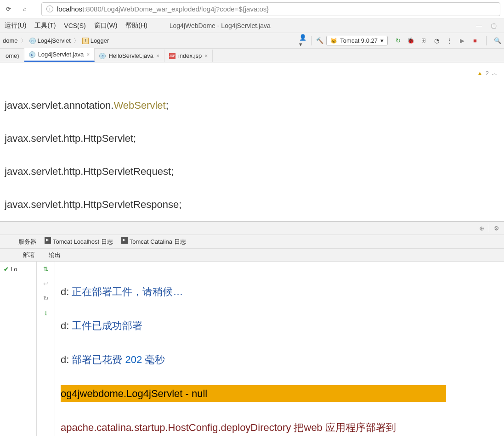 Image resolution: width=504 pixels, height=436 pixels. What do you see at coordinates (252, 242) in the screenshot?
I see `panel-tabs: 服务器 Tomcat Localhost 日志 Tomcat Catalina …` at bounding box center [252, 242].